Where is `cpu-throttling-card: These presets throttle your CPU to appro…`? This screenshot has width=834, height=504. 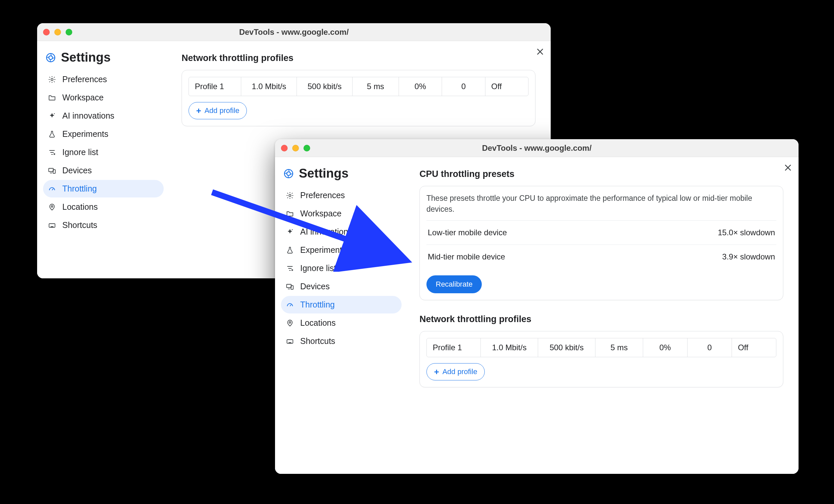 cpu-throttling-card: These presets throttle your CPU to appro… is located at coordinates (601, 243).